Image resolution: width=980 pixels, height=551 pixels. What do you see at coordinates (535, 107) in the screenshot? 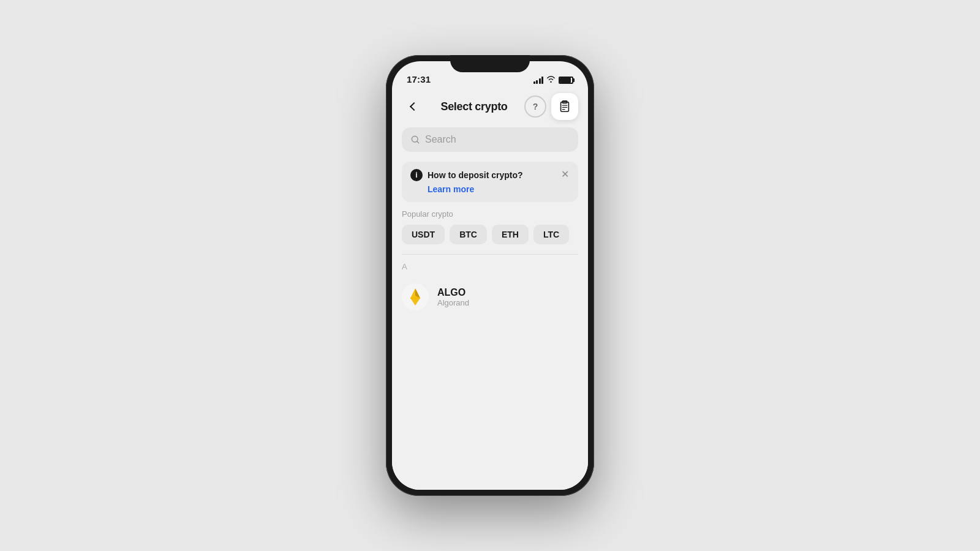
I see `help-icon: ?` at bounding box center [535, 107].